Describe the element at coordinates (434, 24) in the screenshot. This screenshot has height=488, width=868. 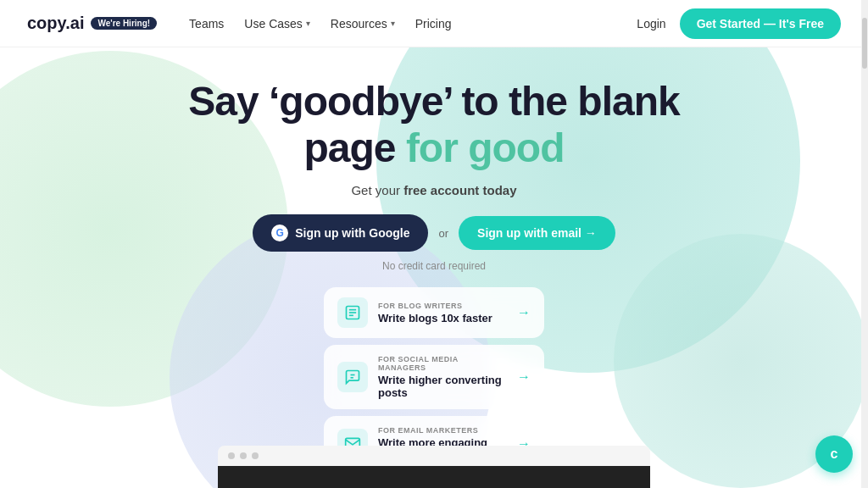
I see `nav-label-pricing: Pricing` at that location.